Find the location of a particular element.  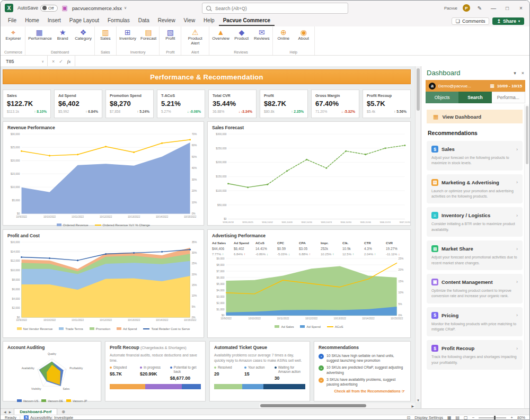

recommendation-card-marketing-advertising: ▤Marketing & Advertising›Launch or optim… is located at coordinates (475, 189).